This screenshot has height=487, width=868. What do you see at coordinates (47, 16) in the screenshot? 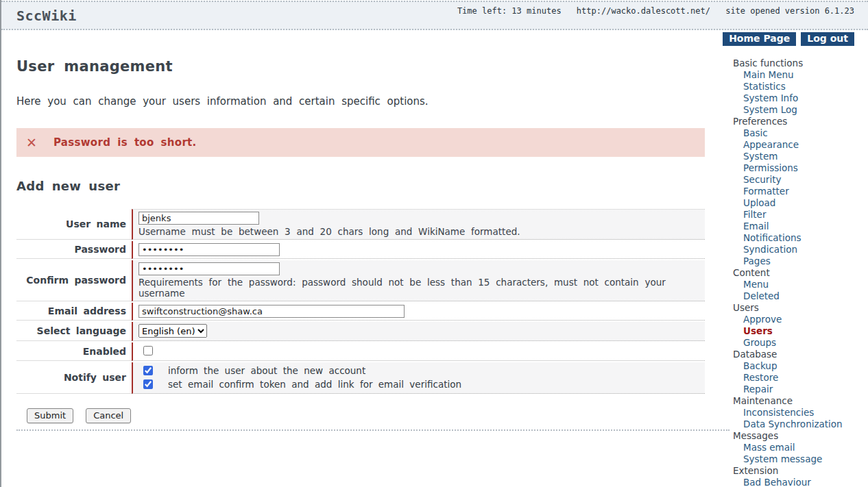
I see `site-title: SccWiki` at bounding box center [47, 16].